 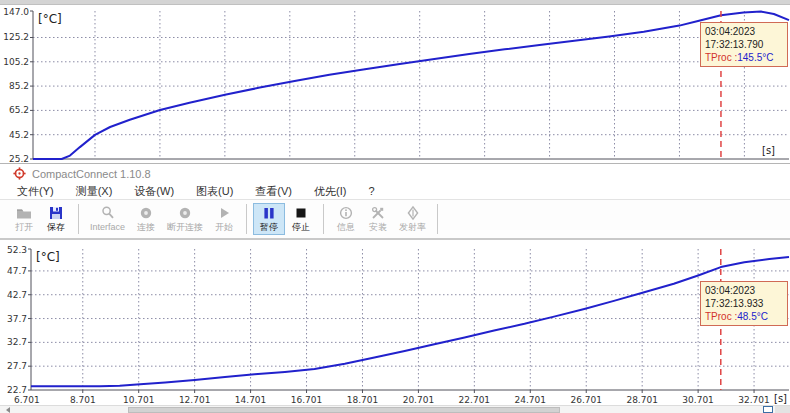 I want to click on svg-text: 32.701, so click(x=754, y=400).